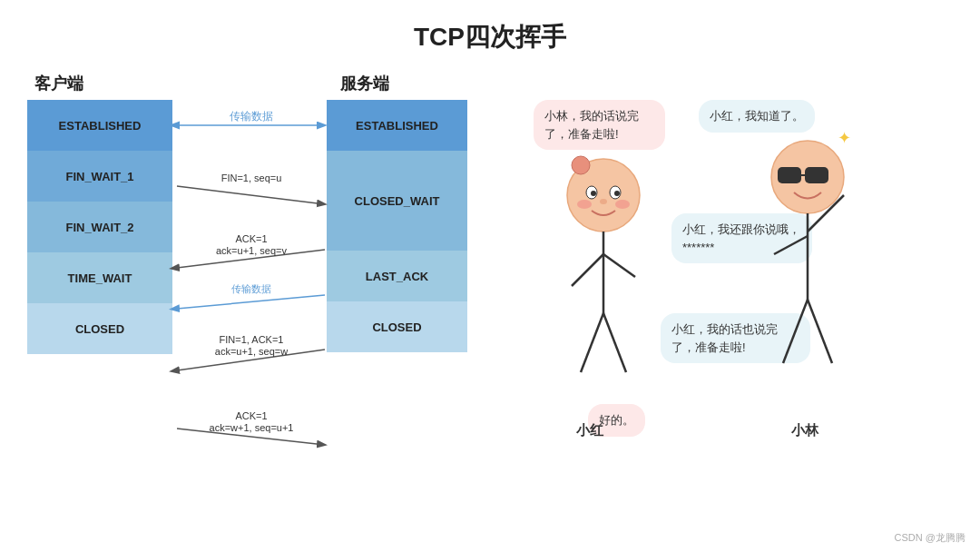 This screenshot has height=552, width=980. Describe the element at coordinates (251, 289) in the screenshot. I see `svg-text: 传输数据` at that location.